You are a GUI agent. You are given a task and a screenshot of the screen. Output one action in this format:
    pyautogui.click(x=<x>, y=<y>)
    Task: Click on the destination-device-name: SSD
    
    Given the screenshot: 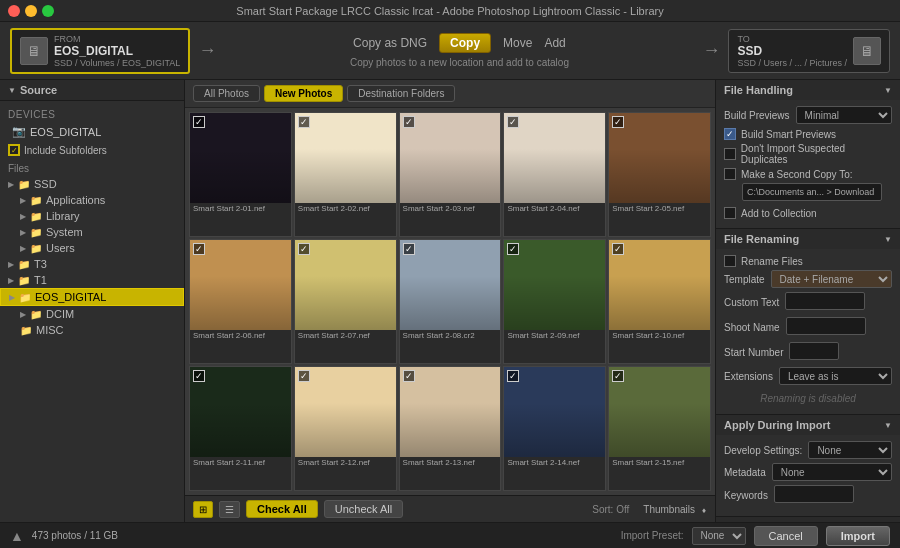 What is the action you would take?
    pyautogui.click(x=792, y=51)
    